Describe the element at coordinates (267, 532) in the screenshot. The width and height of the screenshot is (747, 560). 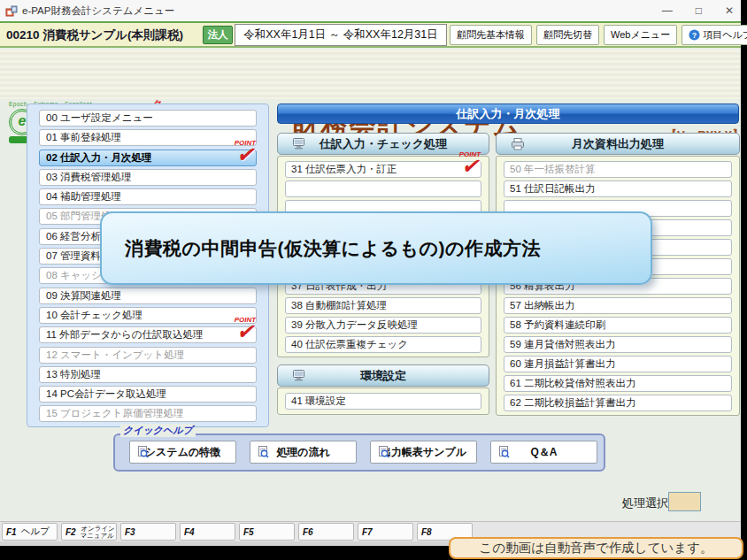
I see `fkey-f5: F5` at that location.